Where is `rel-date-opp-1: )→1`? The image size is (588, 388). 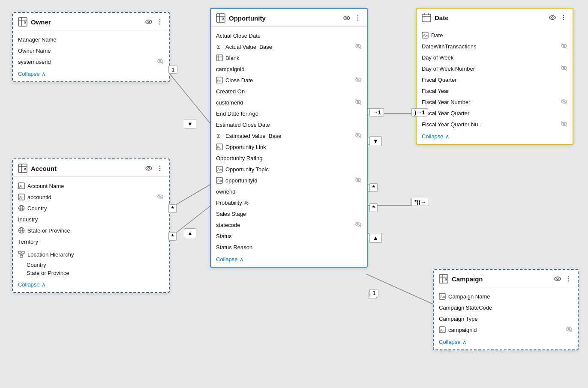 rel-date-opp-1: )→1 is located at coordinates (420, 112).